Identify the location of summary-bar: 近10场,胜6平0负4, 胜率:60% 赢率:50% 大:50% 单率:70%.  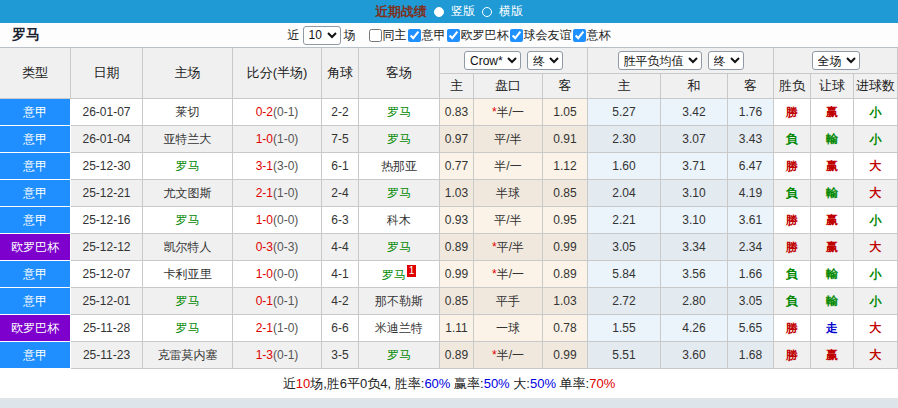
(449, 384).